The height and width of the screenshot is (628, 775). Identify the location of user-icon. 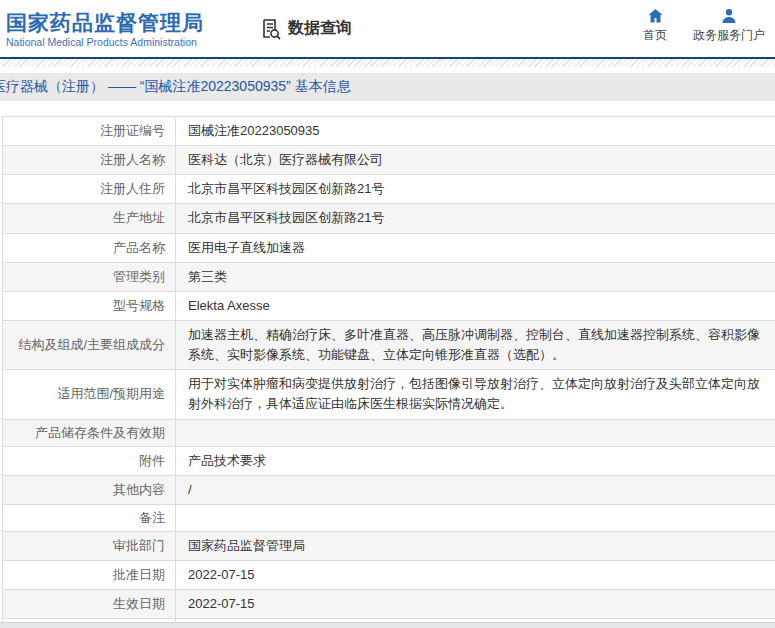
(729, 16).